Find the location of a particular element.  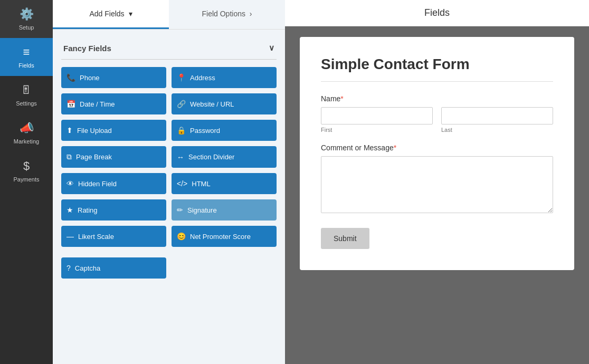

address-icon: 📍 is located at coordinates (182, 78).